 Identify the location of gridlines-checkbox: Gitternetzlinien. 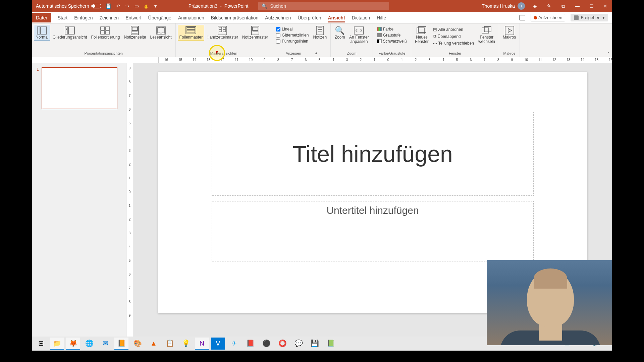
(292, 35).